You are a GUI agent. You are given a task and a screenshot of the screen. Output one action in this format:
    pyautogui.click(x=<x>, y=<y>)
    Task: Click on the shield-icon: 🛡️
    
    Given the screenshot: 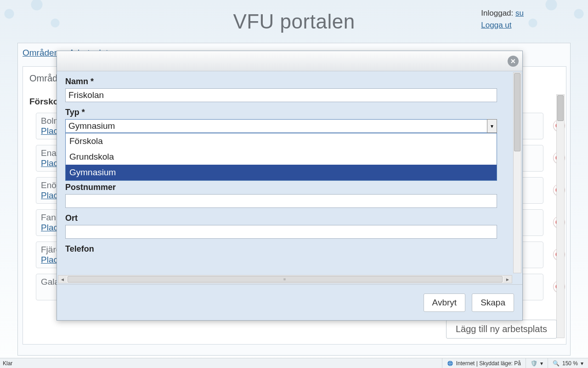 What is the action you would take?
    pyautogui.click(x=534, y=363)
    